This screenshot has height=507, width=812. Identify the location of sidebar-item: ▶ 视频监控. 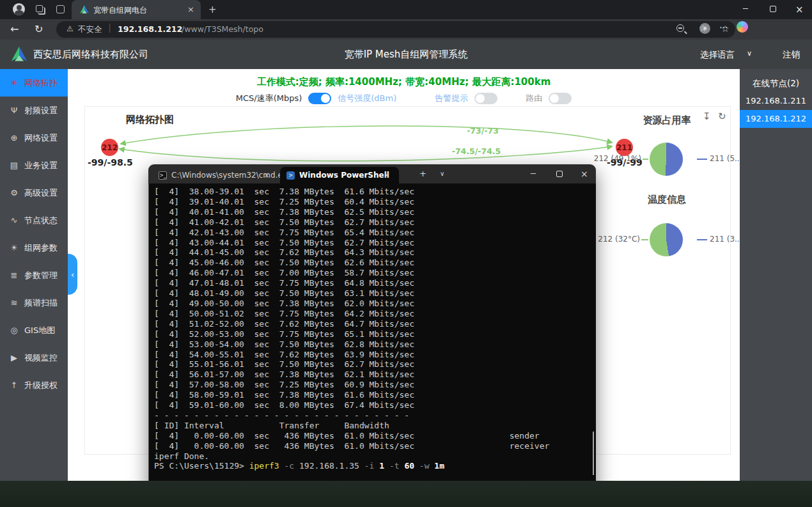
(34, 358).